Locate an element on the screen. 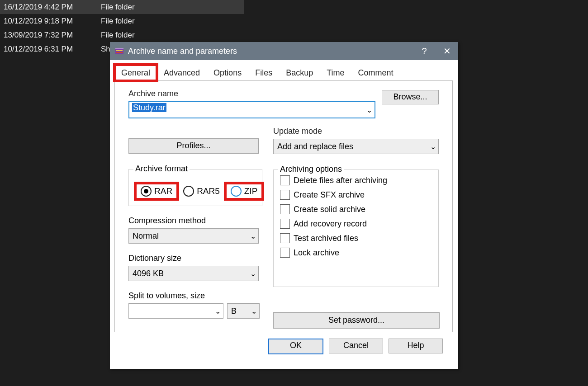  dictionary-select: 4096 KB ⌄ is located at coordinates (194, 273).